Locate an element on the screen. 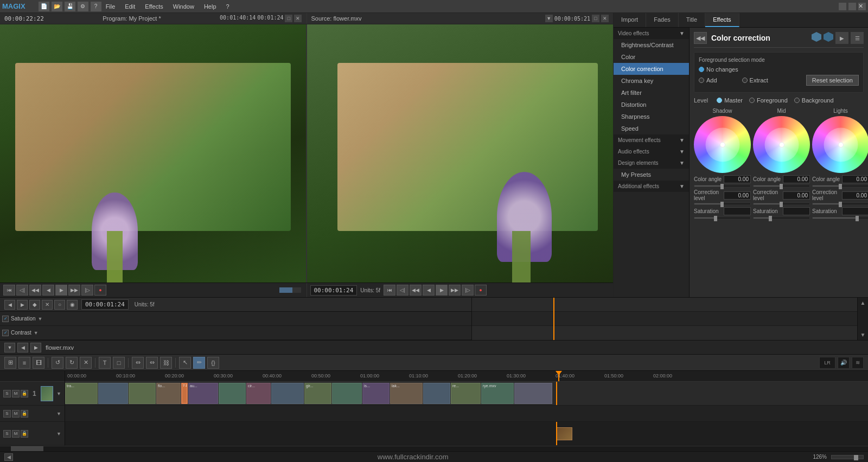  right-fwd-btn: ▶▶ is located at coordinates (455, 290).